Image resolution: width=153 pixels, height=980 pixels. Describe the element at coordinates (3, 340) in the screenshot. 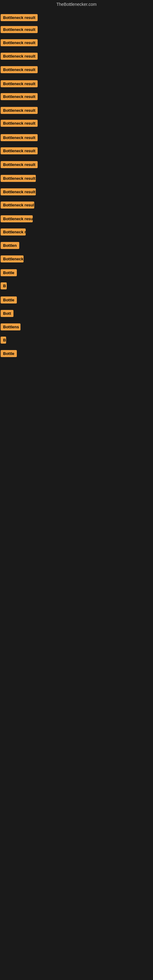

I see `bottleneck-badge-25: B` at that location.